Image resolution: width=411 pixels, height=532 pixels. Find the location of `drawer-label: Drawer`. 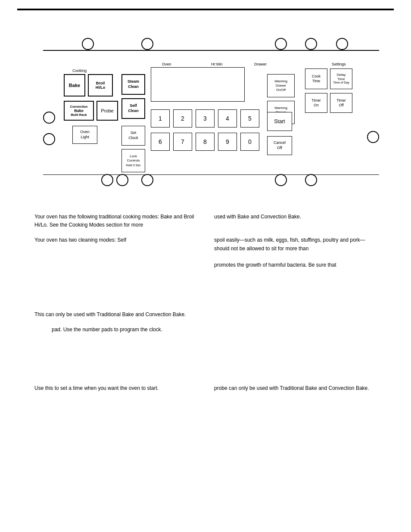

drawer-label: Drawer is located at coordinates (260, 64).